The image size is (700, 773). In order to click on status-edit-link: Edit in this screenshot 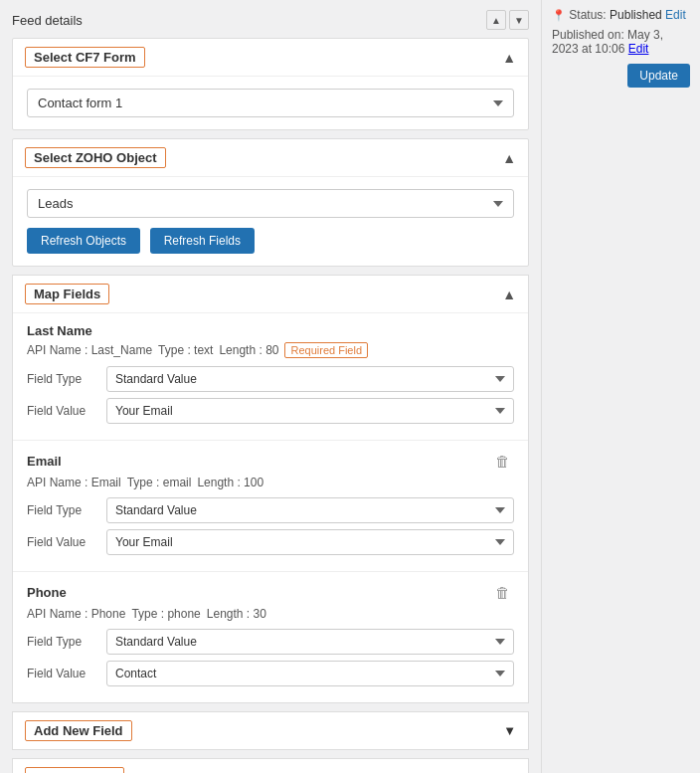, I will do `click(676, 15)`.